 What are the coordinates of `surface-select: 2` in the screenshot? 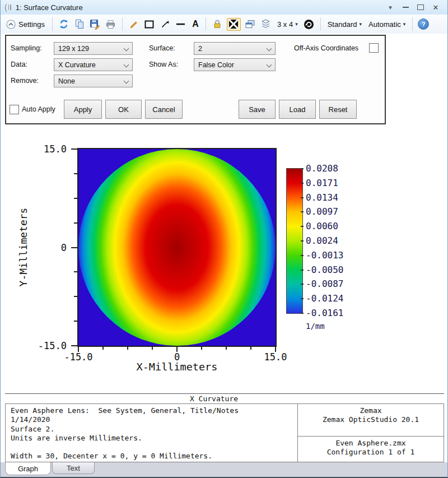 It's located at (235, 48).